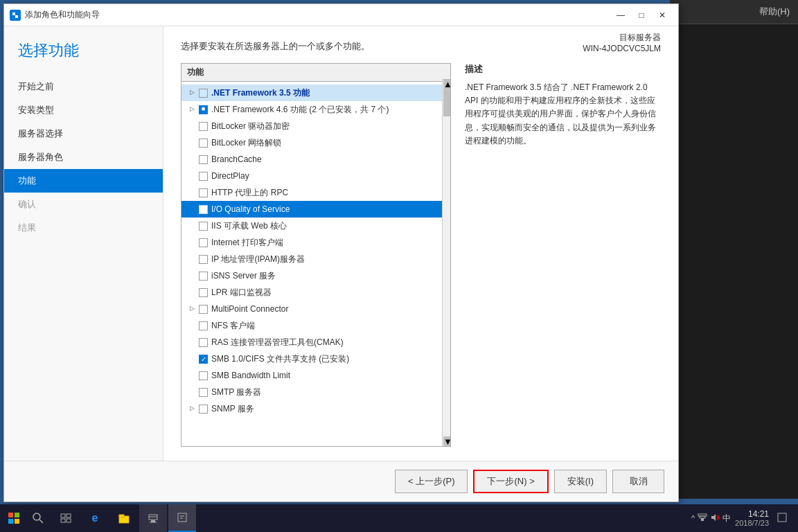  What do you see at coordinates (639, 481) in the screenshot?
I see `cancel-button: 取消` at bounding box center [639, 481].